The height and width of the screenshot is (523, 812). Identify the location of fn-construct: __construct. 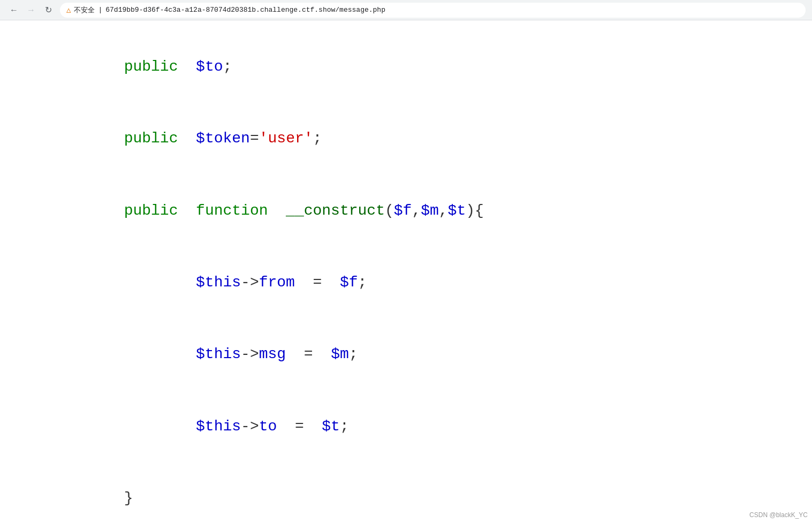
(335, 211).